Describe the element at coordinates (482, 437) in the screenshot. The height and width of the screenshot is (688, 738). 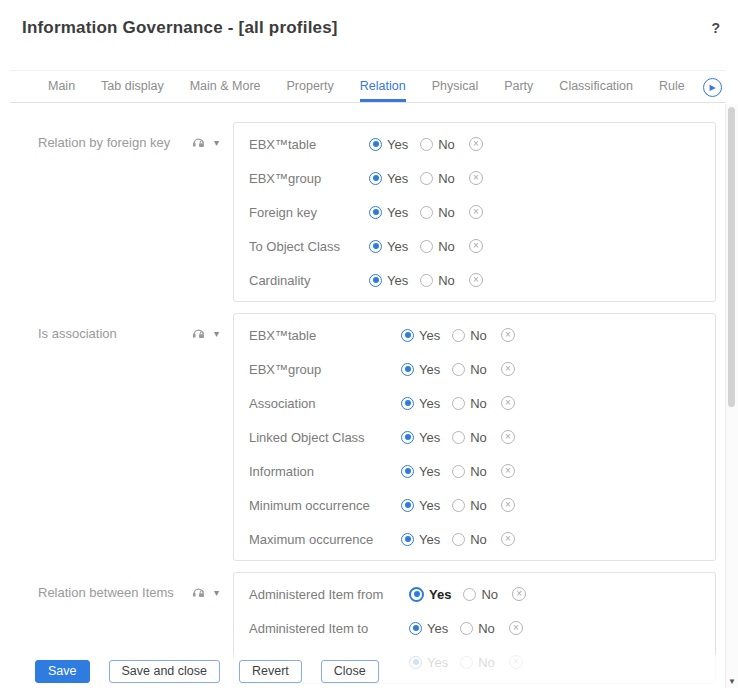
I see `option-row-linked-object-class: Linked Object ClassYesNo×` at that location.